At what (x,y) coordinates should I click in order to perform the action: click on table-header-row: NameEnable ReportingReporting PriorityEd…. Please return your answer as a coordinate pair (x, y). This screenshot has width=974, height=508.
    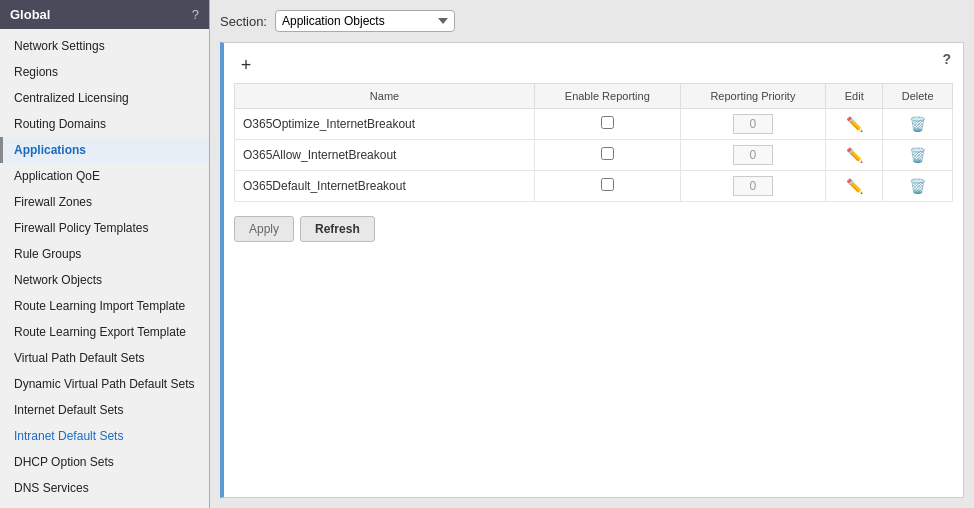
    Looking at the image, I should click on (594, 96).